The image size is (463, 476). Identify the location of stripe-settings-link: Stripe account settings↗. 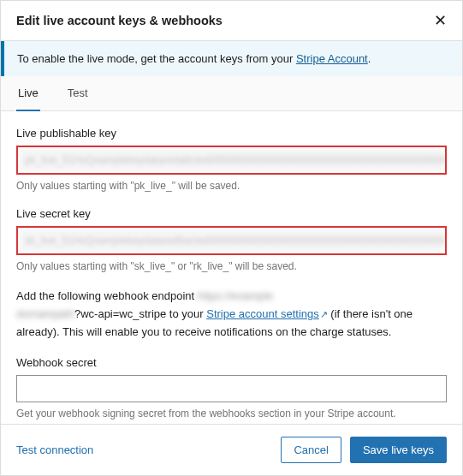
(267, 313).